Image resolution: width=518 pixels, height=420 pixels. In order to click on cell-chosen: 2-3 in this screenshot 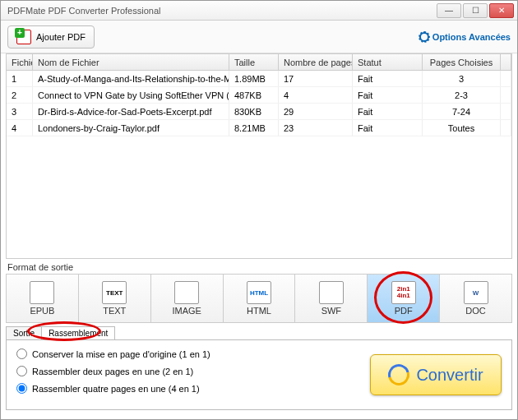, I will do `click(462, 95)`.